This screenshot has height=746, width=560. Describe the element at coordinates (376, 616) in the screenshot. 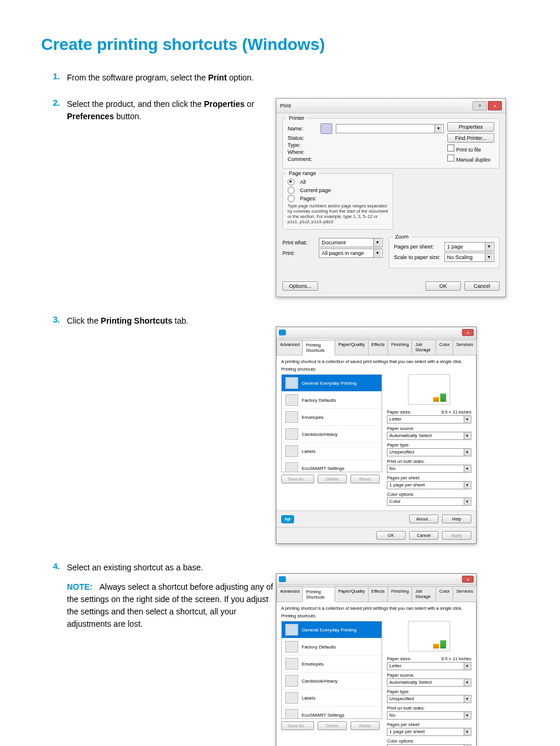

I see `list-label: Printing shortcuts:` at that location.